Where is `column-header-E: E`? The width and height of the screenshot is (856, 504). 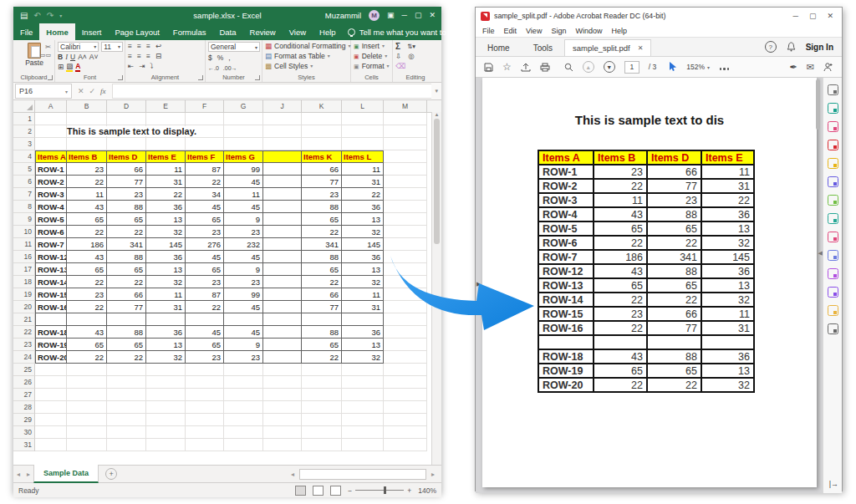 column-header-E: E is located at coordinates (166, 106).